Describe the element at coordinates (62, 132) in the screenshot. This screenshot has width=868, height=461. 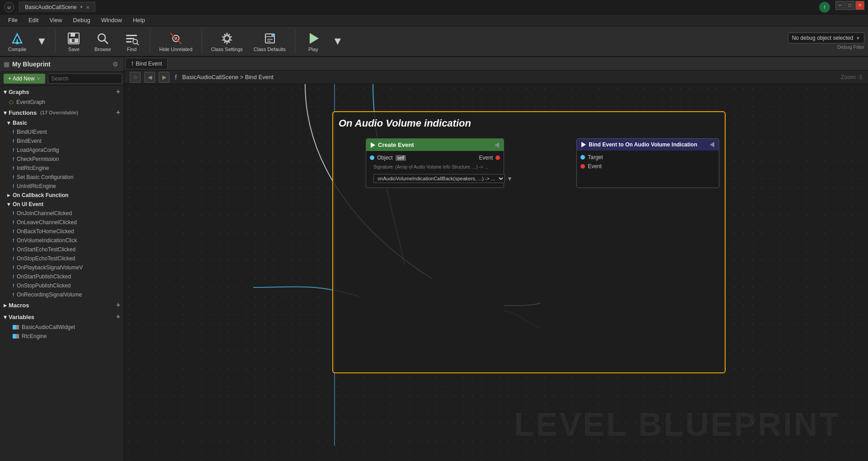
I see `sidebar-item-binduievent: f BindUIEvent` at that location.